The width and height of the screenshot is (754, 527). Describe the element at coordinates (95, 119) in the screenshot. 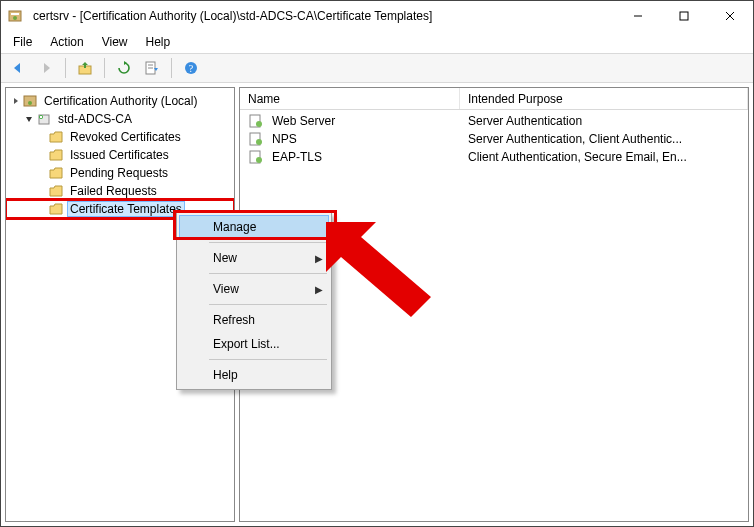

I see `tree-ca-label: std-ADCS-CA` at that location.